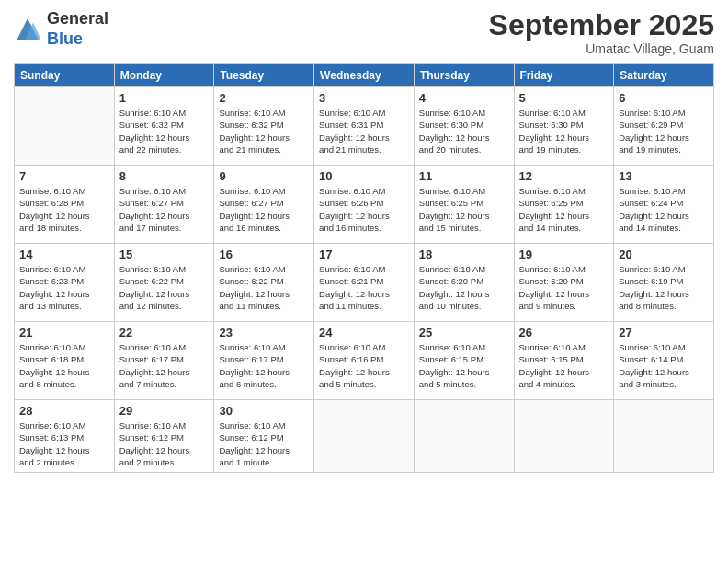 Image resolution: width=728 pixels, height=563 pixels. Describe the element at coordinates (165, 177) in the screenshot. I see `day-number: 8` at that location.